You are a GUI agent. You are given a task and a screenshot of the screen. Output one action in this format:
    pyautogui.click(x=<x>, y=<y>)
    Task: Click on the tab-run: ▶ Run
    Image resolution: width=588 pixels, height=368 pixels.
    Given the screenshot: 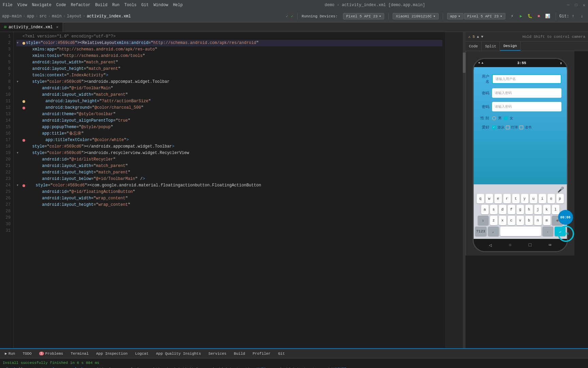 What is the action you would take?
    pyautogui.click(x=10, y=354)
    